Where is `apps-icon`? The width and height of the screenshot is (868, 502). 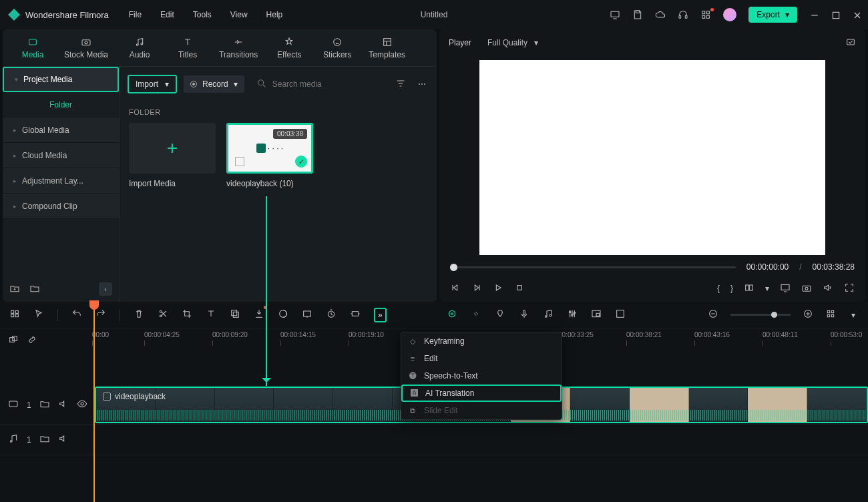 apps-icon is located at coordinates (706, 15).